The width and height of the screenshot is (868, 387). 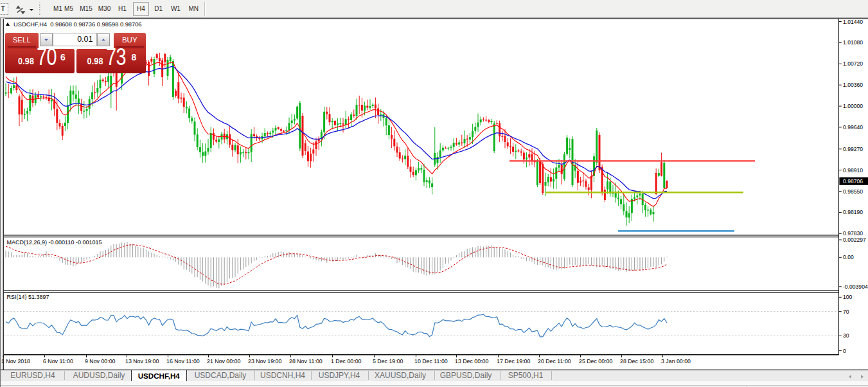 I want to click on svg-text: 6 Nov 11:00, so click(x=58, y=361).